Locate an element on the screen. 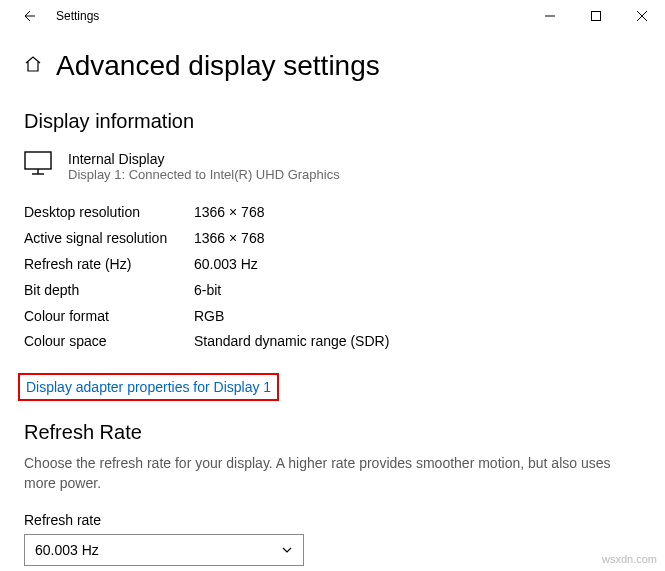  info-label: Refresh rate (Hz) is located at coordinates (109, 265).